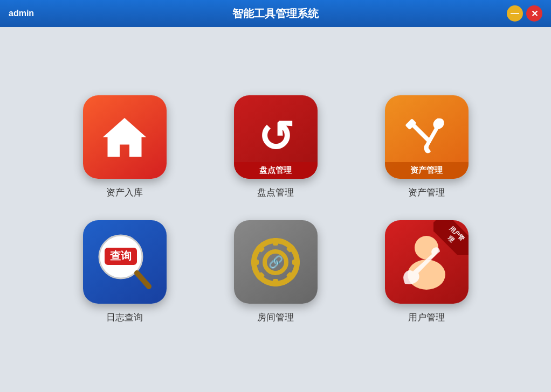 This screenshot has width=551, height=392. I want to click on icon-box-log-query: 查询, so click(125, 262).